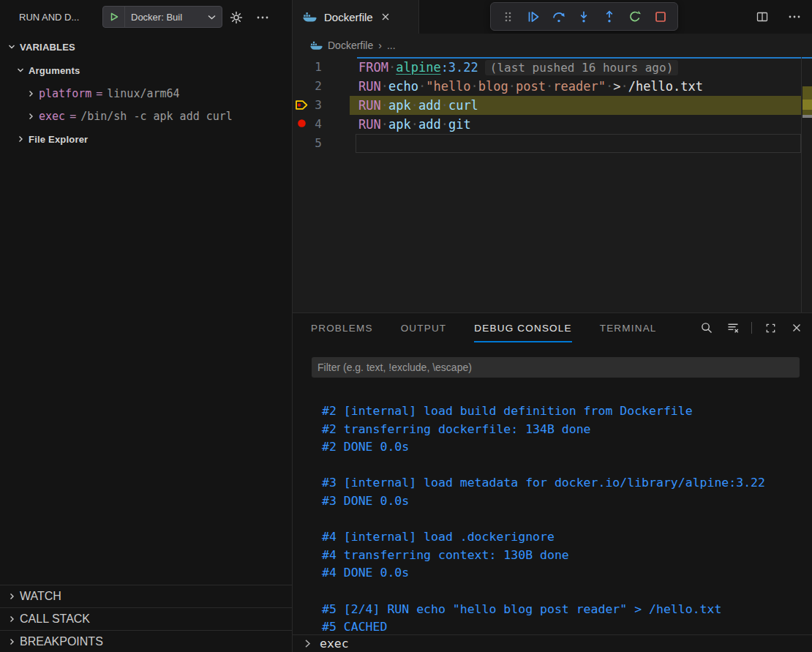  What do you see at coordinates (552, 143) in the screenshot?
I see `code-row-5: 5` at bounding box center [552, 143].